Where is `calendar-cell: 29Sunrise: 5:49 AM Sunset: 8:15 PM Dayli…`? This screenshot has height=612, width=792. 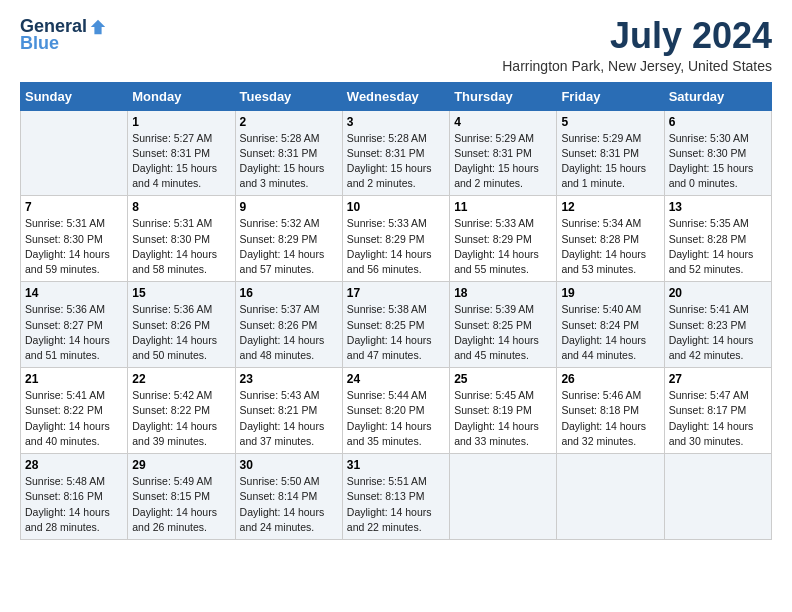 calendar-cell: 29Sunrise: 5:49 AM Sunset: 8:15 PM Dayli… is located at coordinates (182, 497).